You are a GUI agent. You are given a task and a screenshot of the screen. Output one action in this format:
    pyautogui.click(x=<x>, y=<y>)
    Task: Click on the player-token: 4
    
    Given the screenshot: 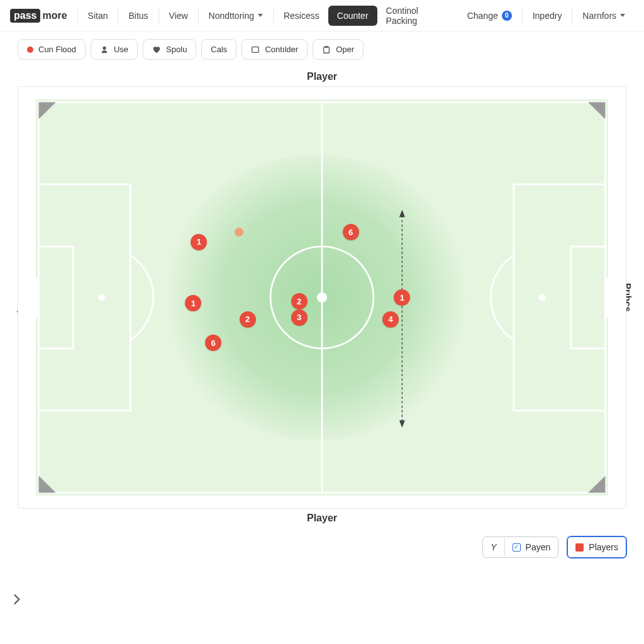 What is the action you would take?
    pyautogui.click(x=391, y=319)
    